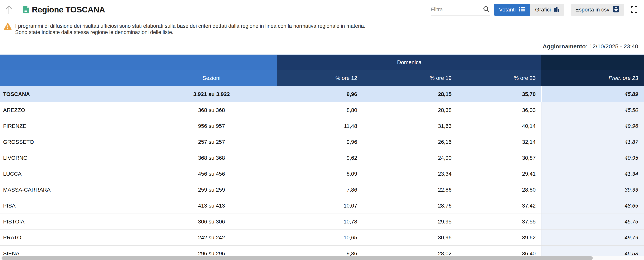 The width and height of the screenshot is (644, 260). What do you see at coordinates (73, 174) in the screenshot?
I see `province-name: LUCCA` at bounding box center [73, 174].